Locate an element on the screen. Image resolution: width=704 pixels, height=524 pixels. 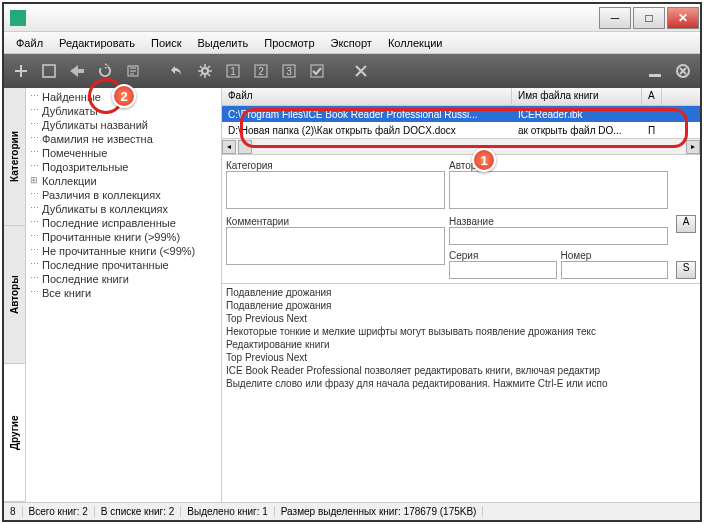
a-button: A is located at coordinates (686, 224).